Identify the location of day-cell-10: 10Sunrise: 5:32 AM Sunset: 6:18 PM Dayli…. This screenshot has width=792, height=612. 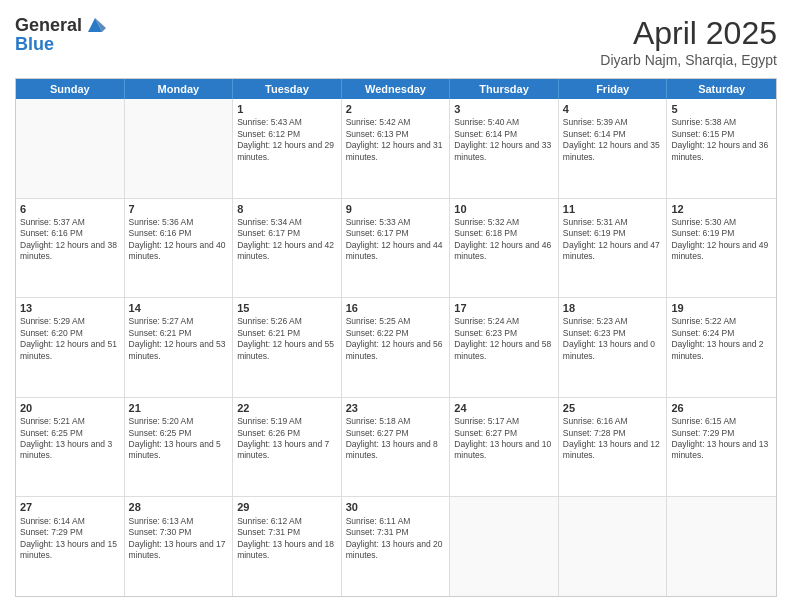
(504, 248).